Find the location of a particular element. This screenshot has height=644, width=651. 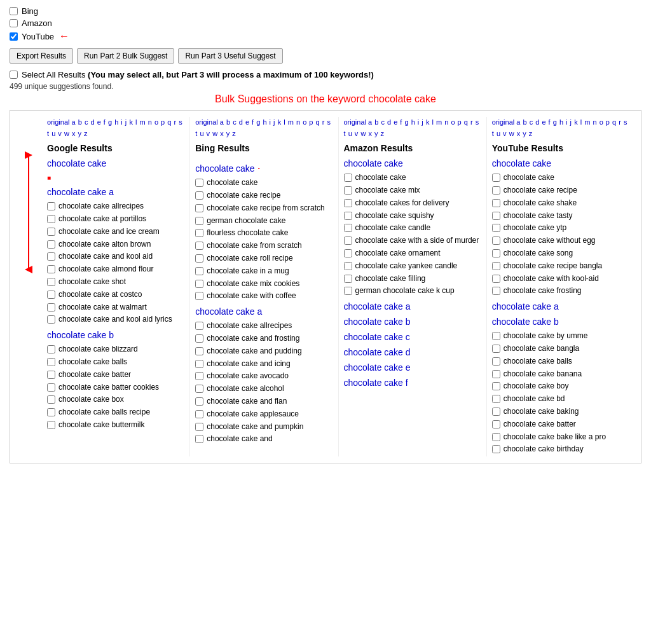

youtube-alpha-a: a is located at coordinates (518, 122).